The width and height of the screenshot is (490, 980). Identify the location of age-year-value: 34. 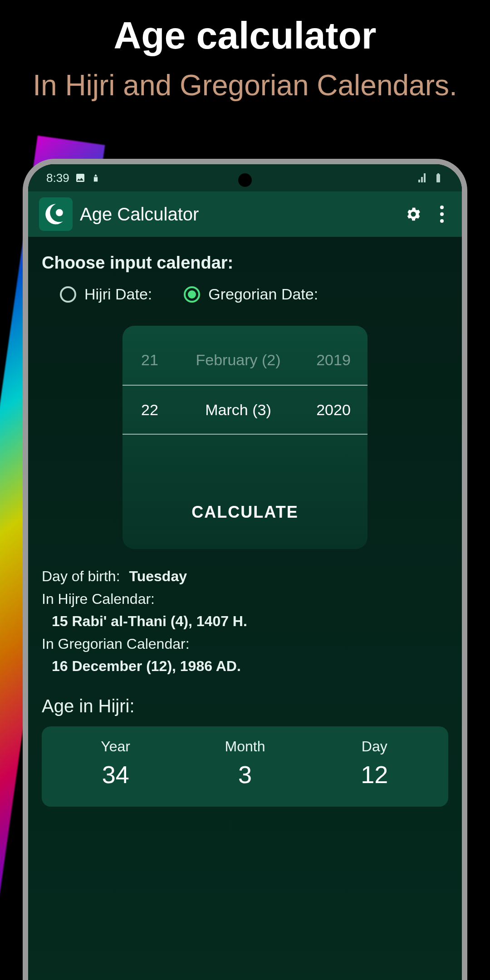
(115, 774).